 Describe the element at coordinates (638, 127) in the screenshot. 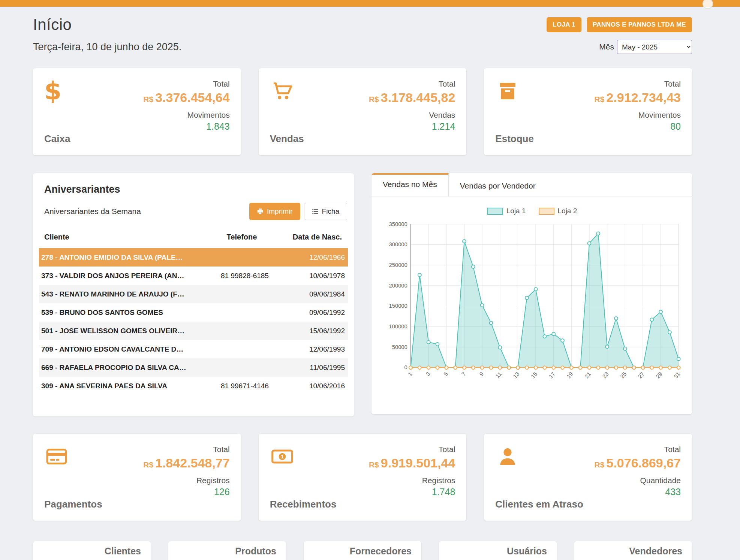

I see `count-value: 80` at that location.